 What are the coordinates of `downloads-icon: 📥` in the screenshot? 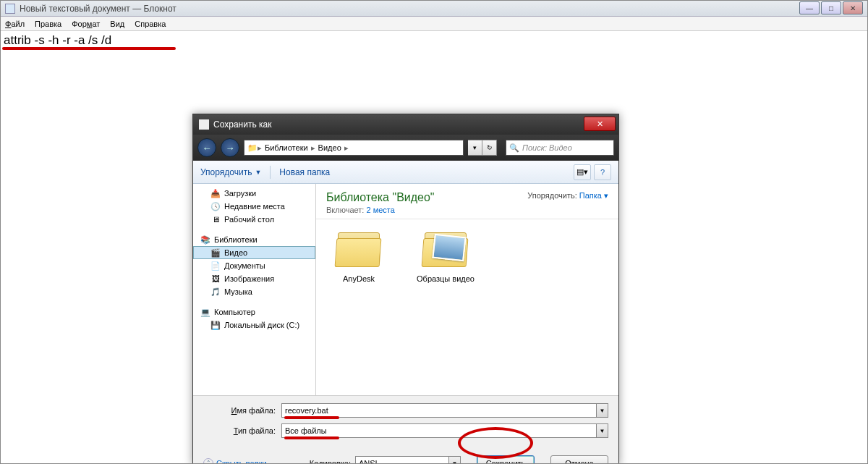 It's located at (216, 193).